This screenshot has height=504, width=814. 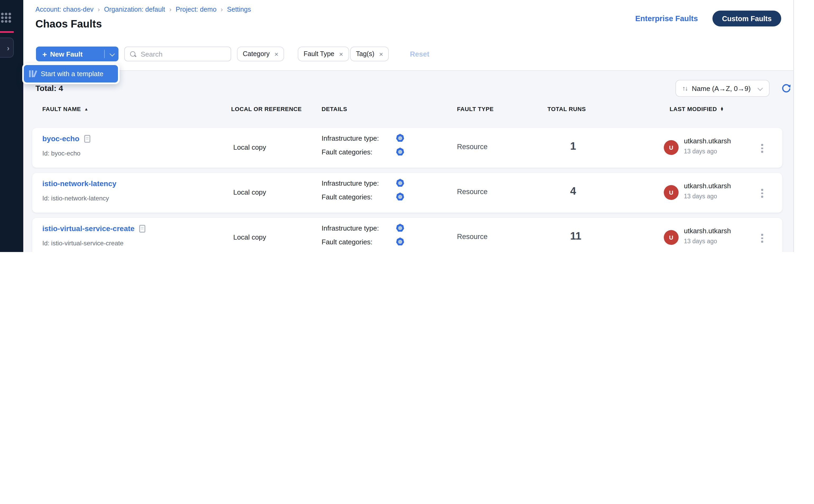 What do you see at coordinates (420, 54) in the screenshot?
I see `reset-filters-button: Reset` at bounding box center [420, 54].